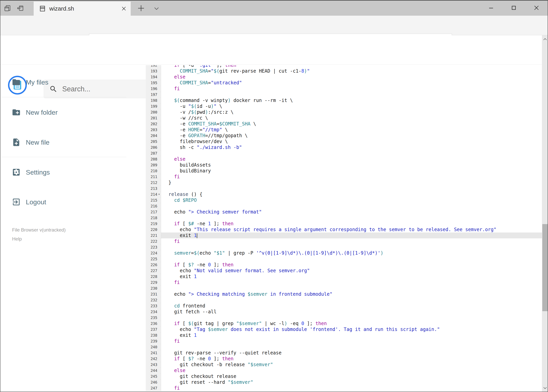 The height and width of the screenshot is (392, 548). Describe the element at coordinates (344, 359) in the screenshot. I see `code-line-242: 242 if [ $? -ne 0 ]; then` at that location.